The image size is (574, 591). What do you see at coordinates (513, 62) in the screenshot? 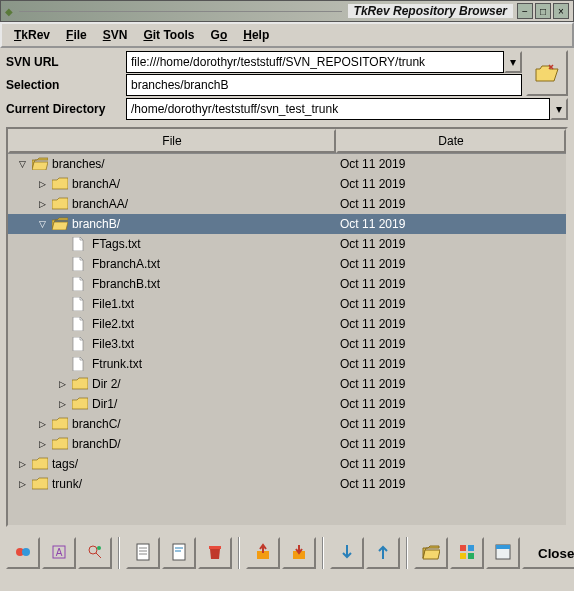
I see `svn-url-dropdown: ▾` at bounding box center [513, 62].